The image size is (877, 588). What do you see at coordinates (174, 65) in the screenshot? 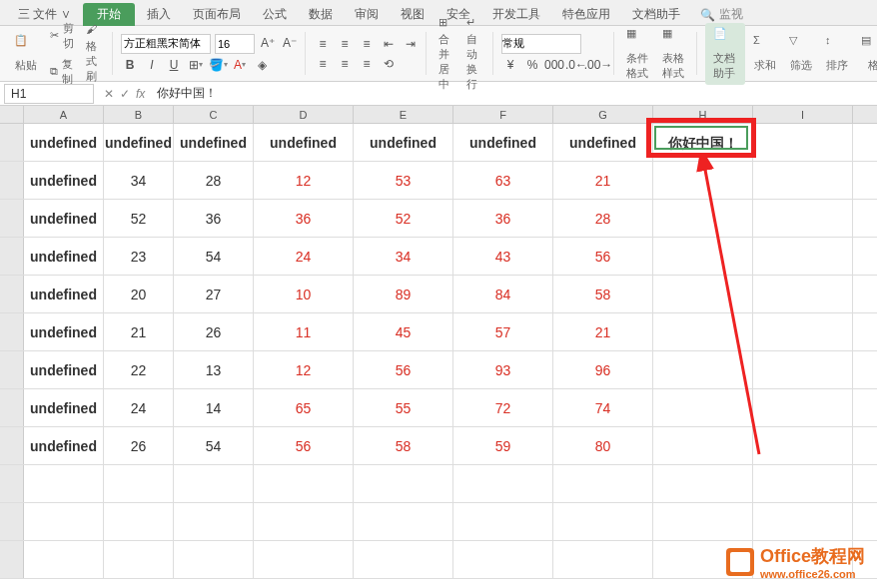
I see `underline-button: U` at bounding box center [174, 65].